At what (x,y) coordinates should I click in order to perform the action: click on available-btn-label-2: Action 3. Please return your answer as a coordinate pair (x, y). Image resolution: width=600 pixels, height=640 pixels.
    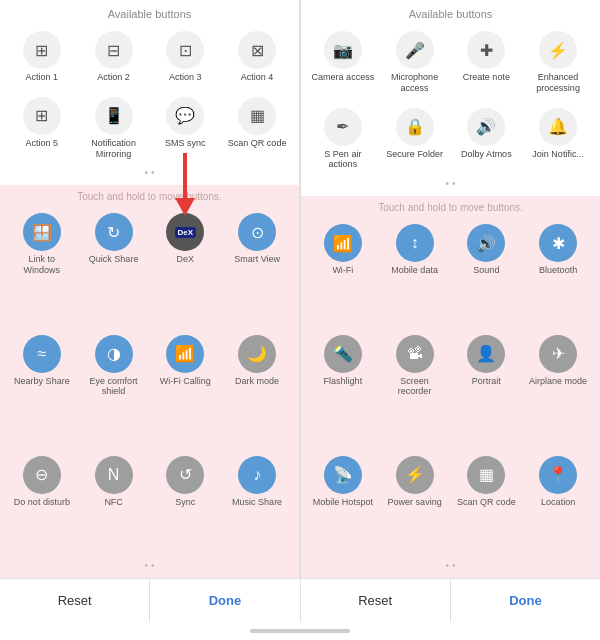
    Looking at the image, I should click on (186, 78).